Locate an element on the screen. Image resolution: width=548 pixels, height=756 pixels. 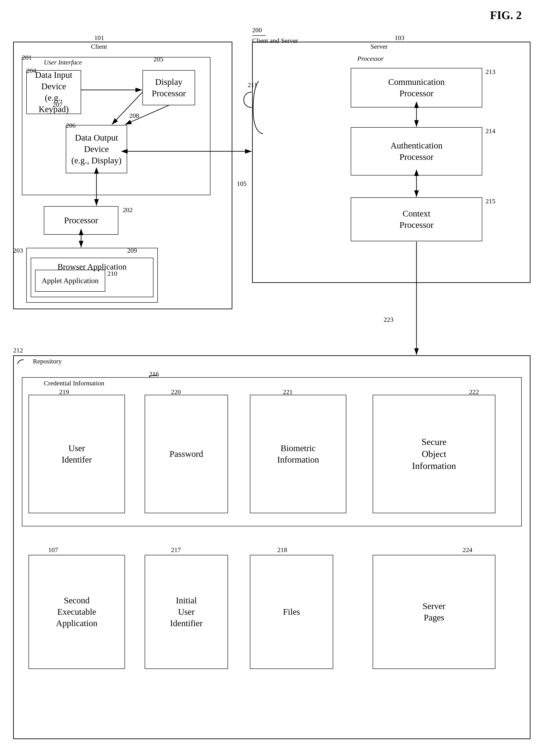
ui-label: User Interface is located at coordinates (63, 62).